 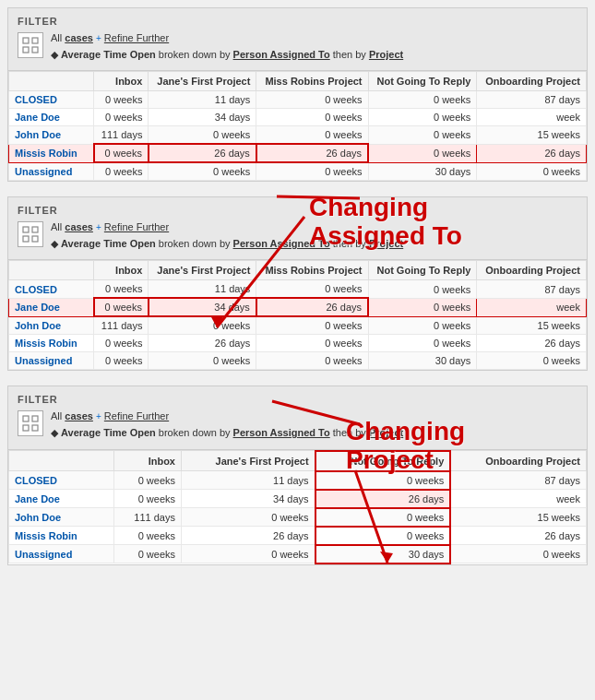 What do you see at coordinates (298, 326) in the screenshot?
I see `table-row: John Doe 111 days 0 weeks 0 weeks 0 week…` at bounding box center [298, 326].